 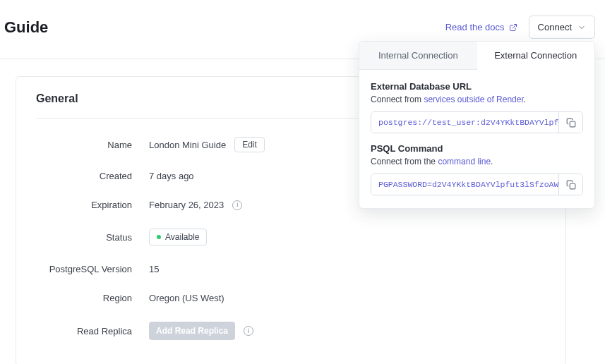 What do you see at coordinates (477, 56) in the screenshot?
I see `connection-tabs: Internal Connection External Connection` at bounding box center [477, 56].